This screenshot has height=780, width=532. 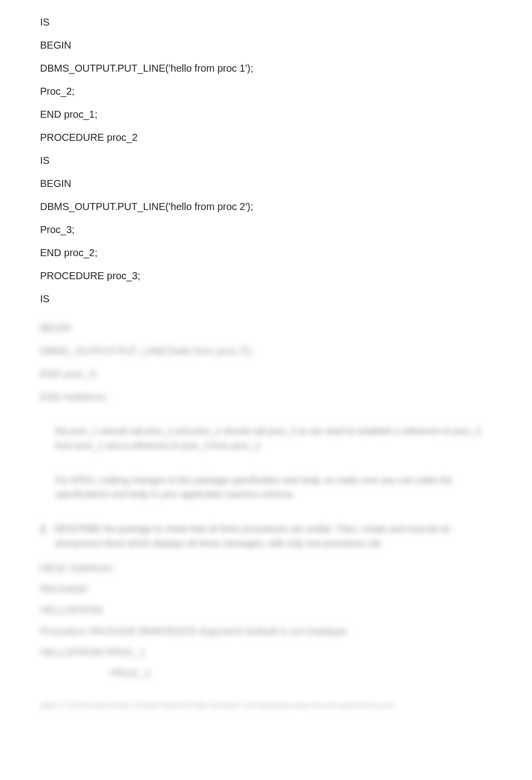 I want to click on describe-output: DESC hellofrom; PACKAGE HELLOFROM Proced…, so click(x=266, y=621).